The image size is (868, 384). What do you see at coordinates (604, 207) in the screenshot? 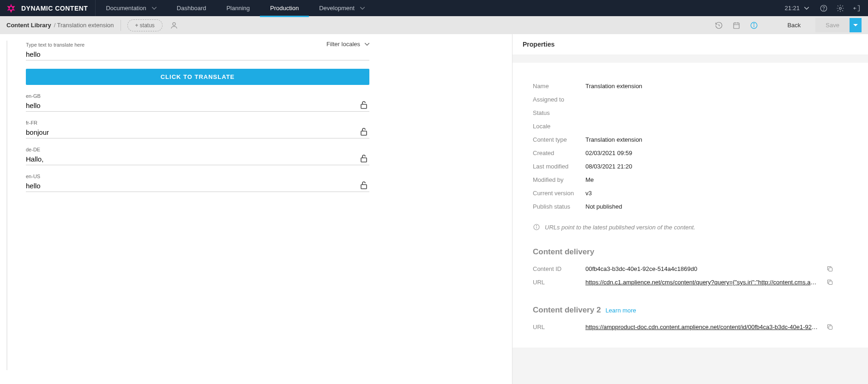
I see `value: Not published` at bounding box center [604, 207].